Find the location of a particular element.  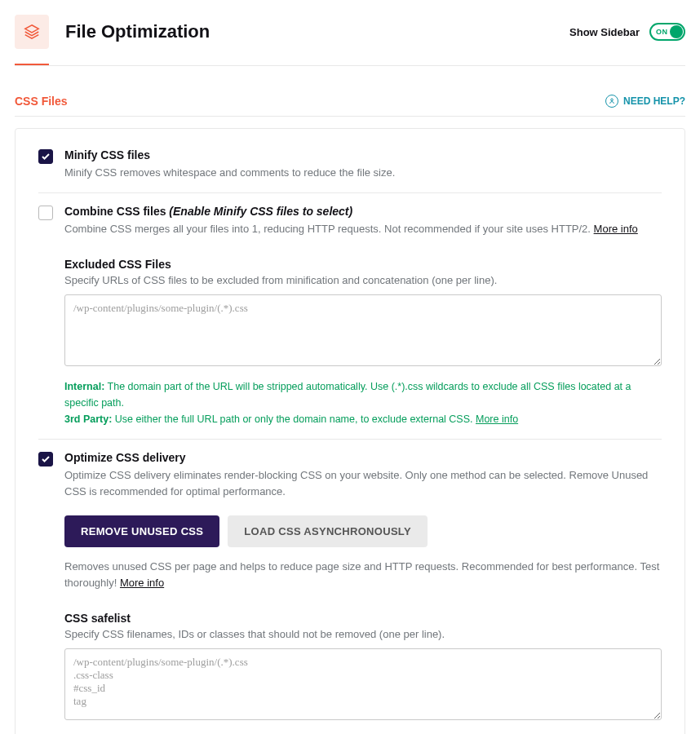

note-3rdparty-text: Use either the full URL path or only the… is located at coordinates (294, 419).